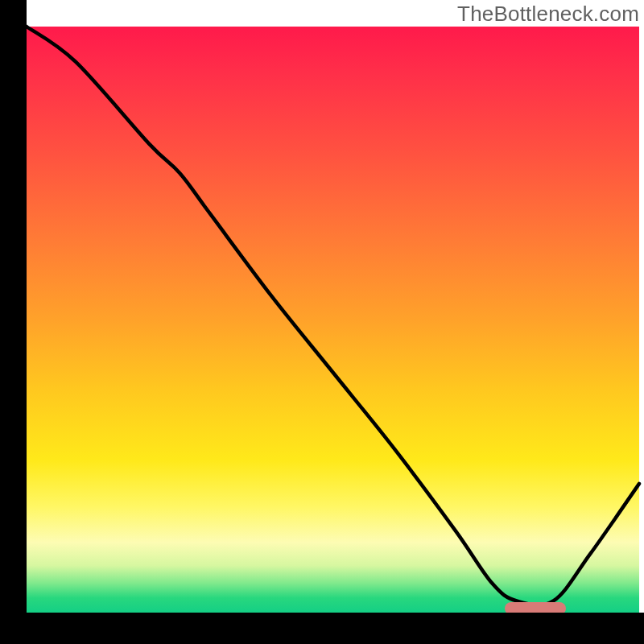  What do you see at coordinates (322, 628) in the screenshot?
I see `x-axis-line` at bounding box center [322, 628].